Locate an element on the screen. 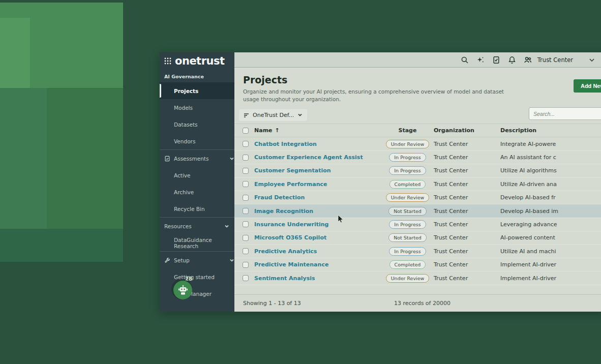  notifications-bell-icon is located at coordinates (512, 60).